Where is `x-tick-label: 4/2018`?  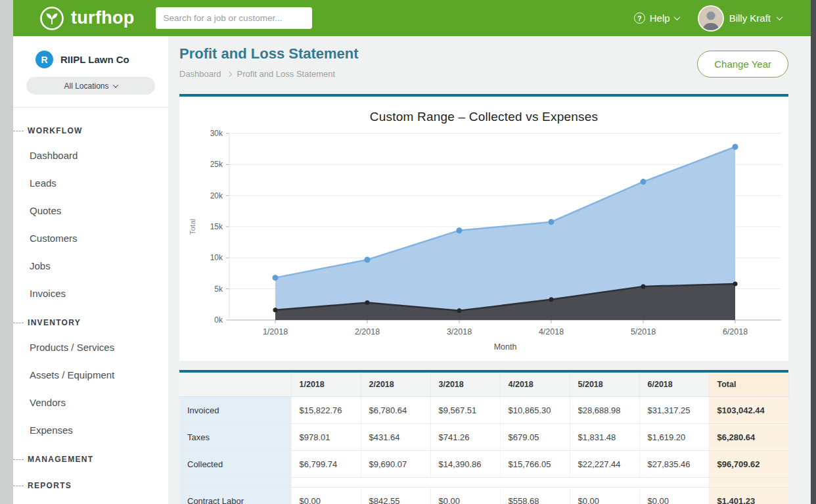 x-tick-label: 4/2018 is located at coordinates (551, 332).